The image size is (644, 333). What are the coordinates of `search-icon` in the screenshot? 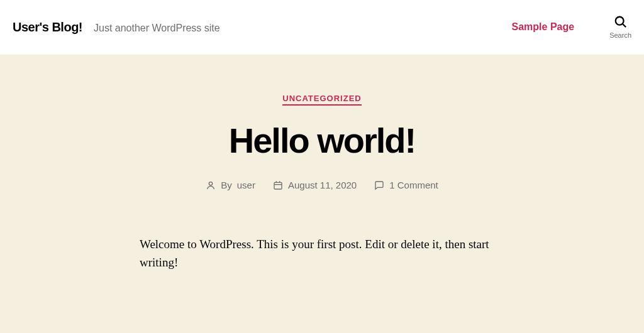 It's located at (621, 22).